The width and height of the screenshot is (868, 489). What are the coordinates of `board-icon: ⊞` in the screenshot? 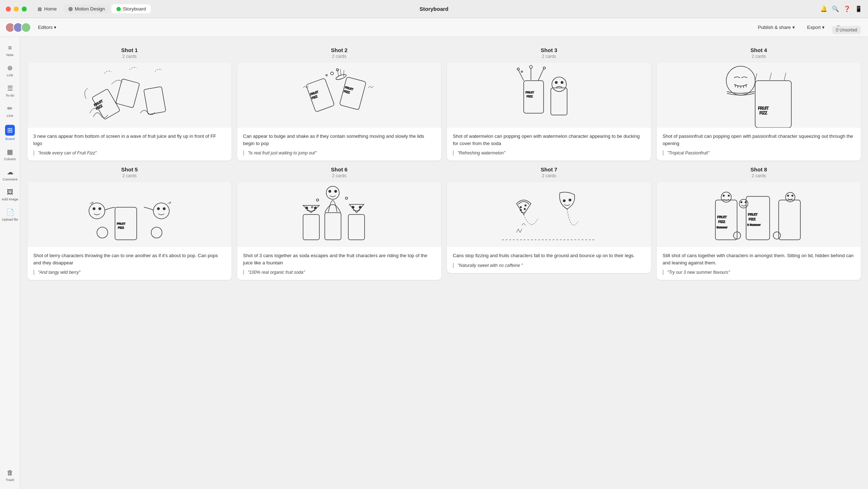 It's located at (10, 130).